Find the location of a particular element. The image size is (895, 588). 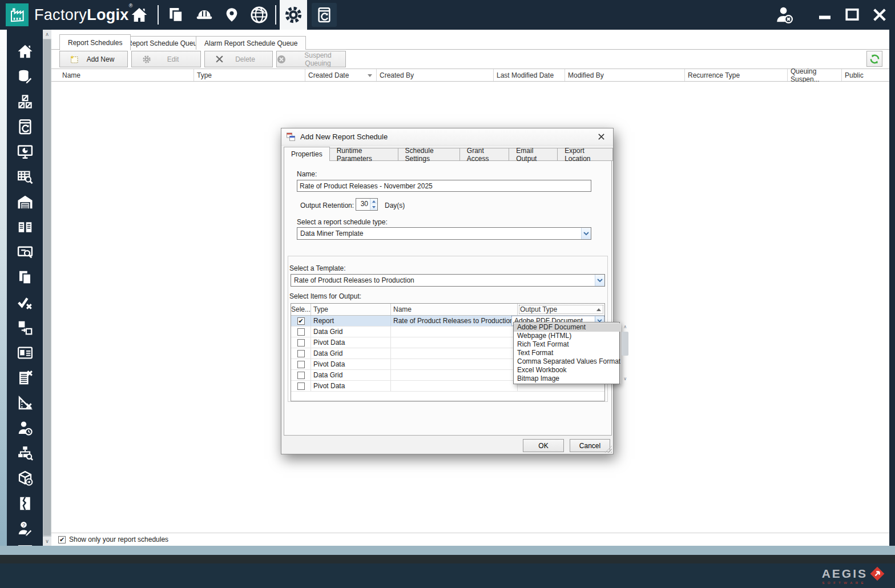

output-retention-value: 30 is located at coordinates (363, 204).